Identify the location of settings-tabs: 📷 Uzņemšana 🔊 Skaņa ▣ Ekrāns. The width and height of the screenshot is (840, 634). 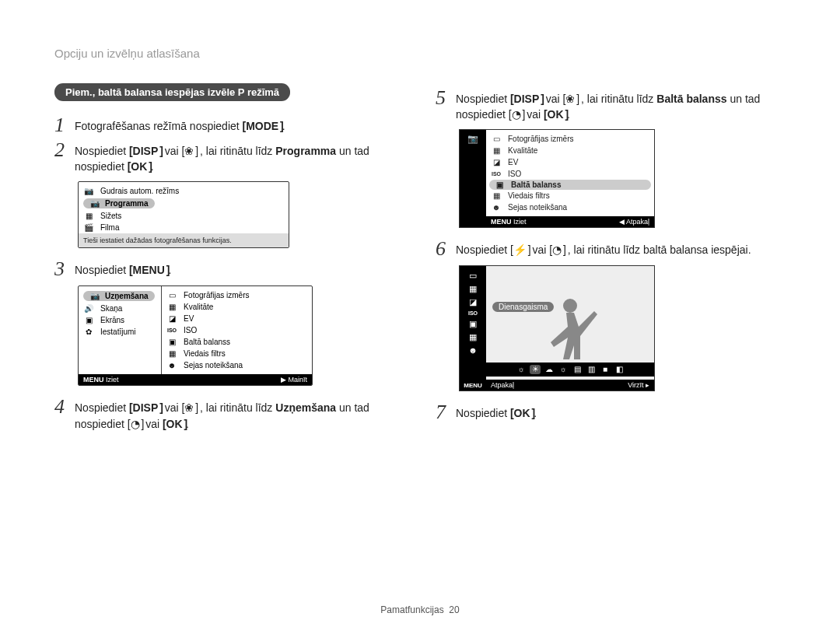
(120, 330).